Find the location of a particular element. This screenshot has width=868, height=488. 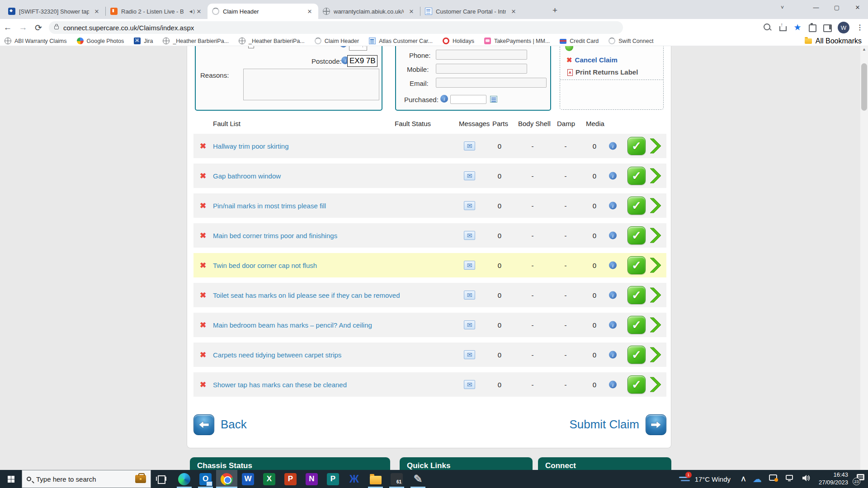

fault-link: Hallway trim poor skirting is located at coordinates (251, 146).